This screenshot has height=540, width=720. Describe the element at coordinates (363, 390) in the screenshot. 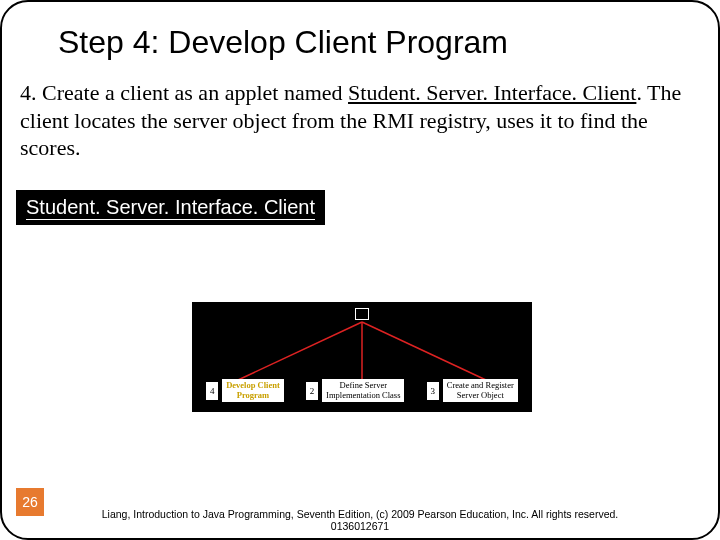

I see `diagram-step-label: Define Server Implementation Class` at that location.